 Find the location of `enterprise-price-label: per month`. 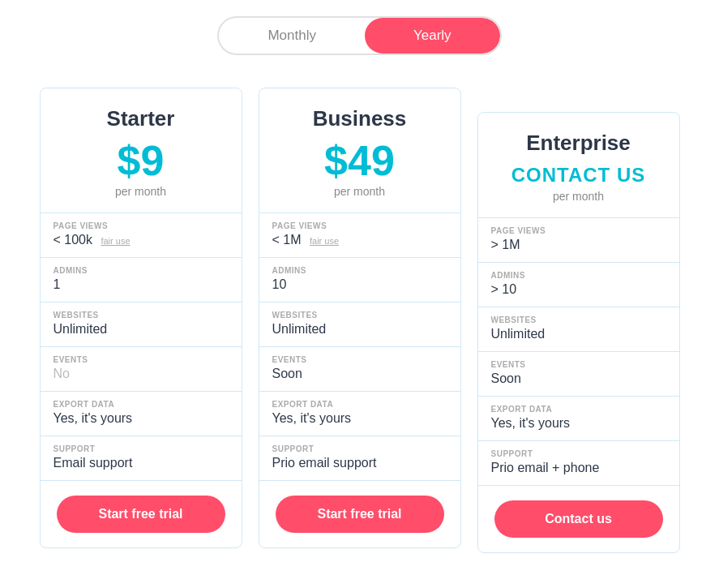

enterprise-price-label: per month is located at coordinates (579, 196).